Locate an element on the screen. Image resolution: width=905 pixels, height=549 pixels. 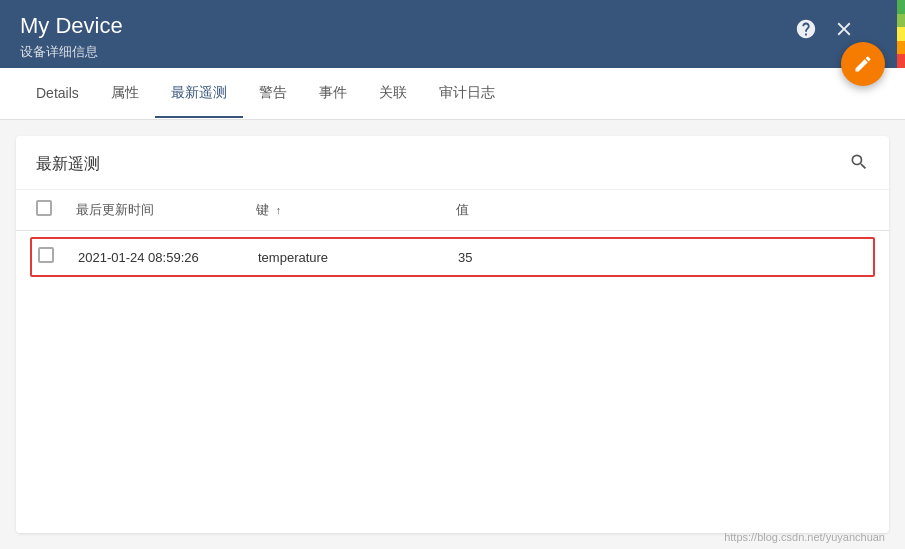
section-title: 最新遥测 is located at coordinates (68, 164).